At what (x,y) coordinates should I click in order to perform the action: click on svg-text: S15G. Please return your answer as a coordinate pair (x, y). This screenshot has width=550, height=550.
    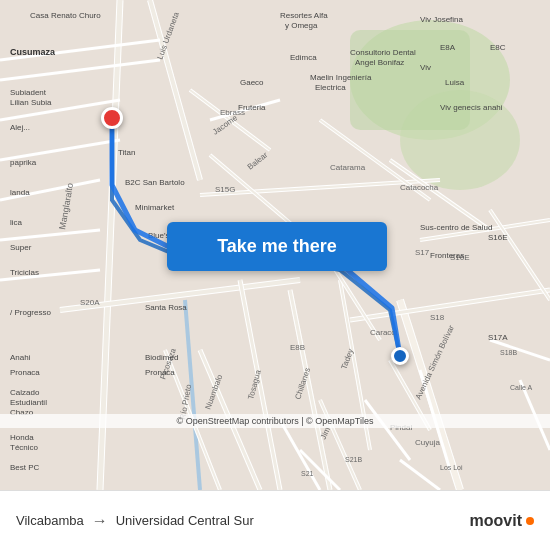
    Looking at the image, I should click on (225, 190).